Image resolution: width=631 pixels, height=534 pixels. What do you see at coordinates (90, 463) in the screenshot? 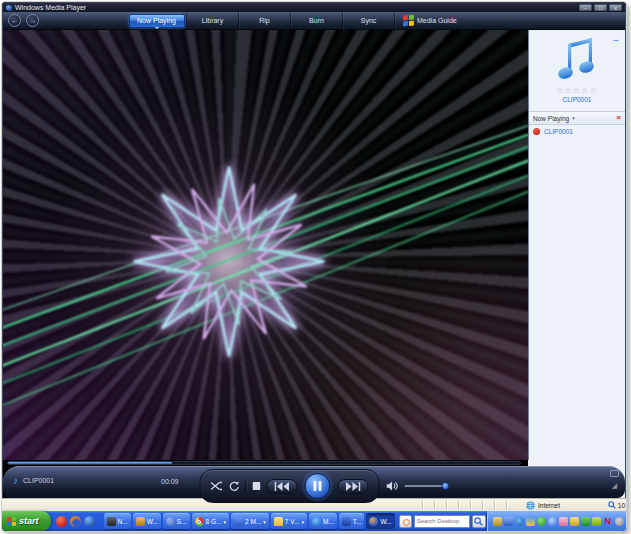
I see `seek-progress` at bounding box center [90, 463].